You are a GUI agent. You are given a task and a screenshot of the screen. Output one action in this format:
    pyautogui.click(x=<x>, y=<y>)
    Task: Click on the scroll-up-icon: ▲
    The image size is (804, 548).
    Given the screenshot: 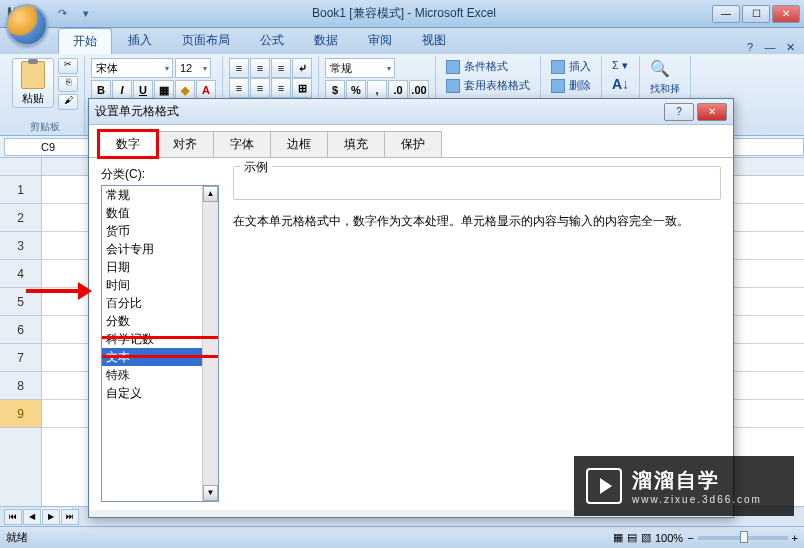 What is the action you would take?
    pyautogui.click(x=210, y=194)
    